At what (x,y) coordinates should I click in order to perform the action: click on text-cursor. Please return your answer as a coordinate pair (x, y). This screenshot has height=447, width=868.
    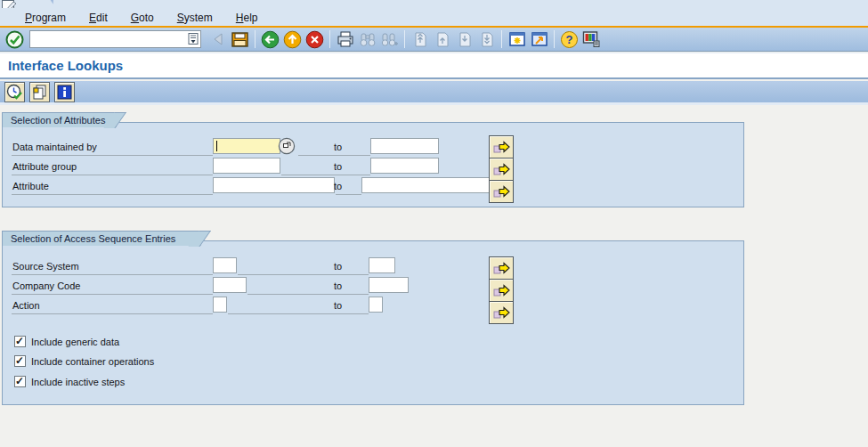
    Looking at the image, I should click on (217, 146).